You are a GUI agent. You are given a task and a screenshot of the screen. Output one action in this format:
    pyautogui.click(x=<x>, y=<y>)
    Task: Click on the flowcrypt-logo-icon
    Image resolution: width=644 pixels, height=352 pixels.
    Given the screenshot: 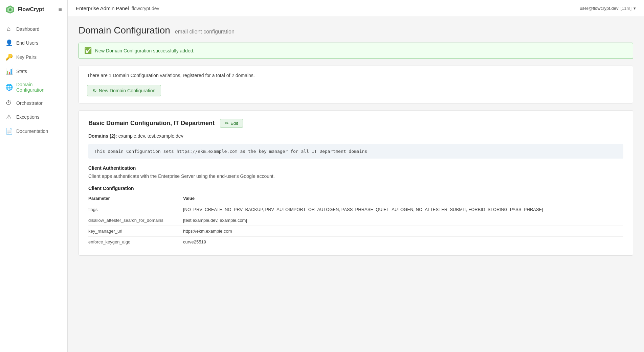 What is the action you would take?
    pyautogui.click(x=10, y=9)
    